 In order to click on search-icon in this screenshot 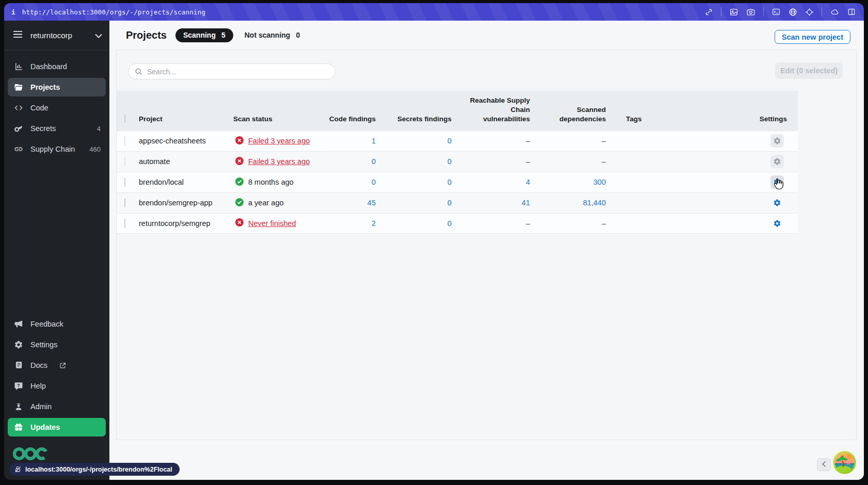, I will do `click(138, 71)`.